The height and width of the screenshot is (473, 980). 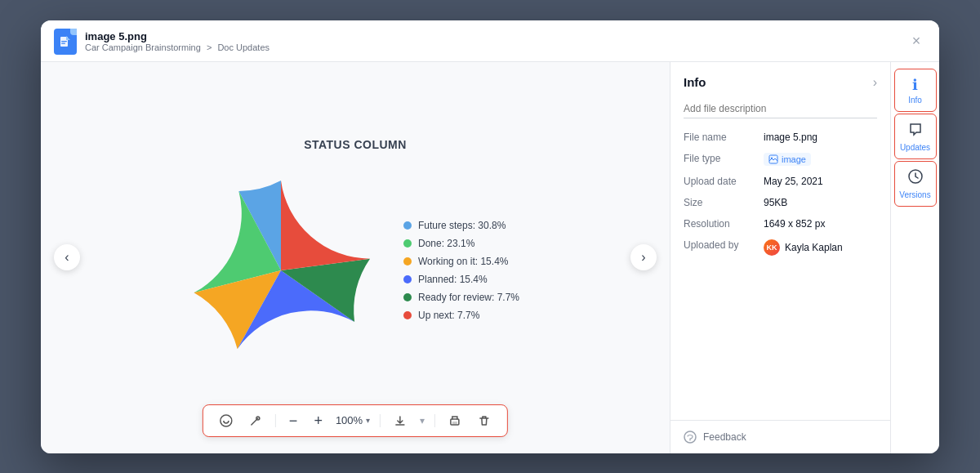 What do you see at coordinates (294, 421) in the screenshot?
I see `zoom-out-button: −` at bounding box center [294, 421].